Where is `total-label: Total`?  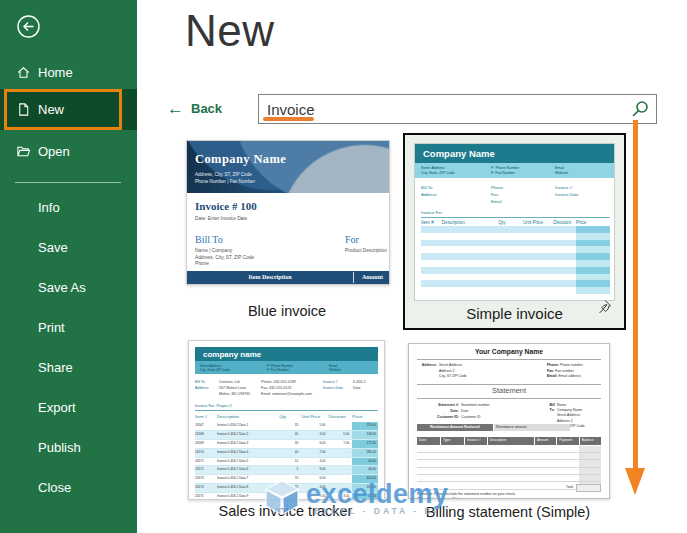
total-label: Total is located at coordinates (570, 487).